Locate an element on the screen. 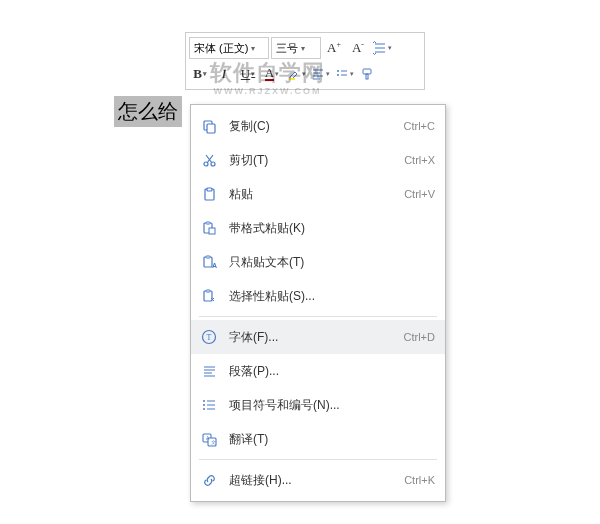 This screenshot has height=524, width=600. decrease-font-button: A- is located at coordinates (358, 48).